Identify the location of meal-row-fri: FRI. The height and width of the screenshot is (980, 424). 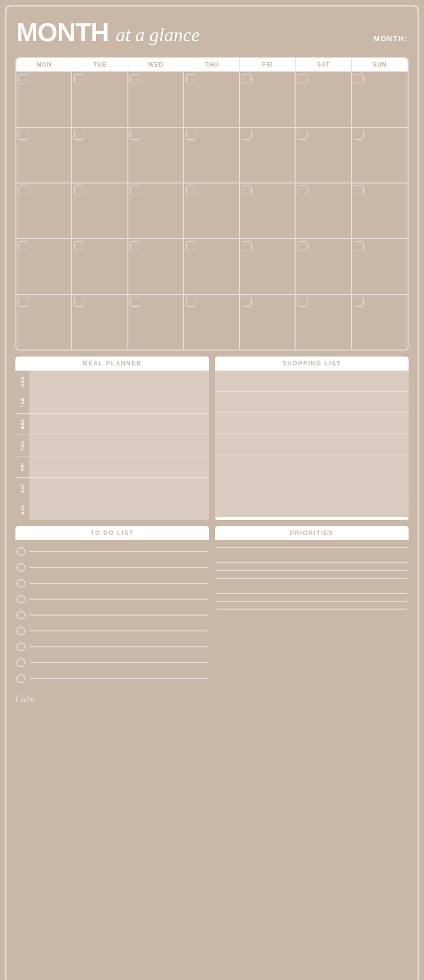
(112, 467).